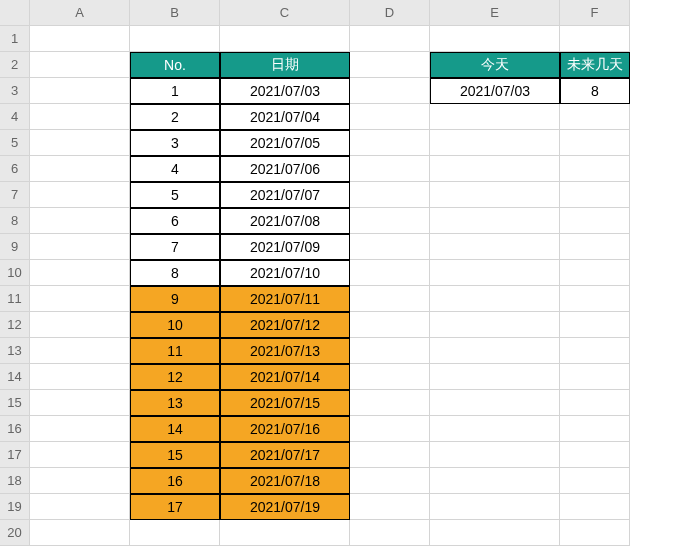 Image resolution: width=699 pixels, height=560 pixels. What do you see at coordinates (390, 299) in the screenshot?
I see `cell-d11` at bounding box center [390, 299].